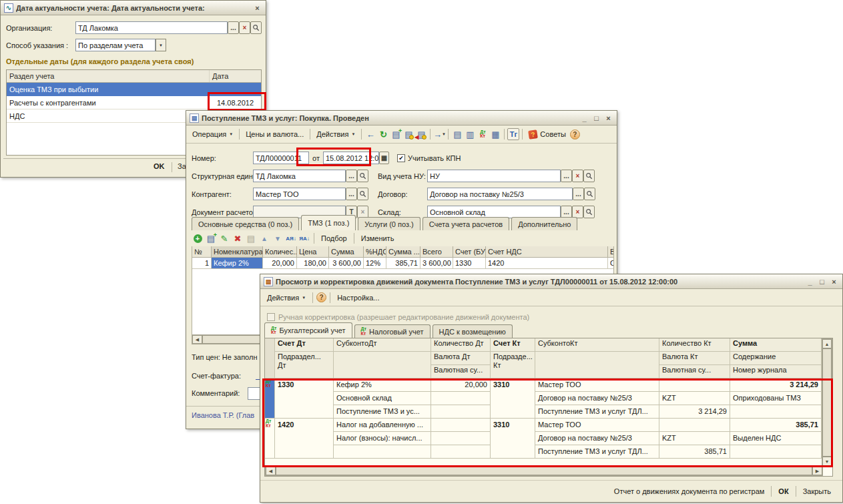  What do you see at coordinates (543, 385) in the screenshot?
I see `movement-entry-row: ДтКт 1330 Кефир 2% 20,000 3310 Мастер ТО…` at bounding box center [543, 385].